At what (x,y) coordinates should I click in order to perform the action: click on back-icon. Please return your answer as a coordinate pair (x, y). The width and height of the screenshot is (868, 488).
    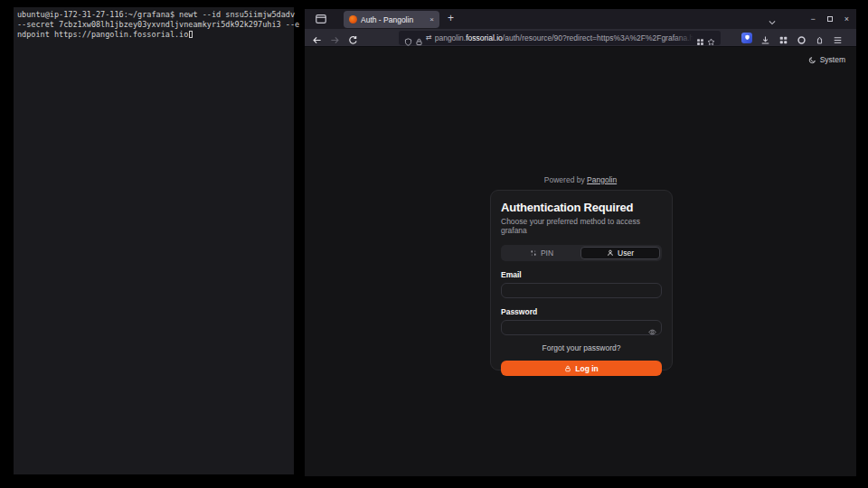
    Looking at the image, I should click on (316, 38).